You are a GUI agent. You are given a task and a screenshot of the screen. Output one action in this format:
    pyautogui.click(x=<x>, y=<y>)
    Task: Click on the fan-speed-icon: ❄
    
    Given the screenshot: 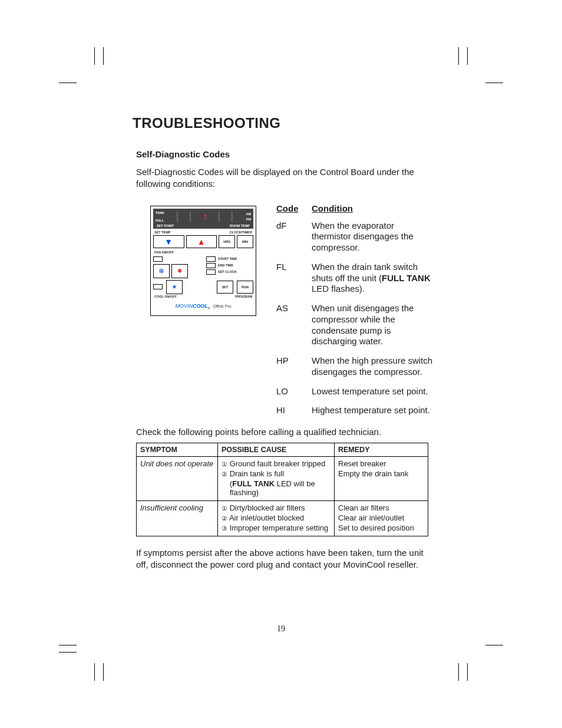 What is the action you would take?
    pyautogui.click(x=161, y=271)
    